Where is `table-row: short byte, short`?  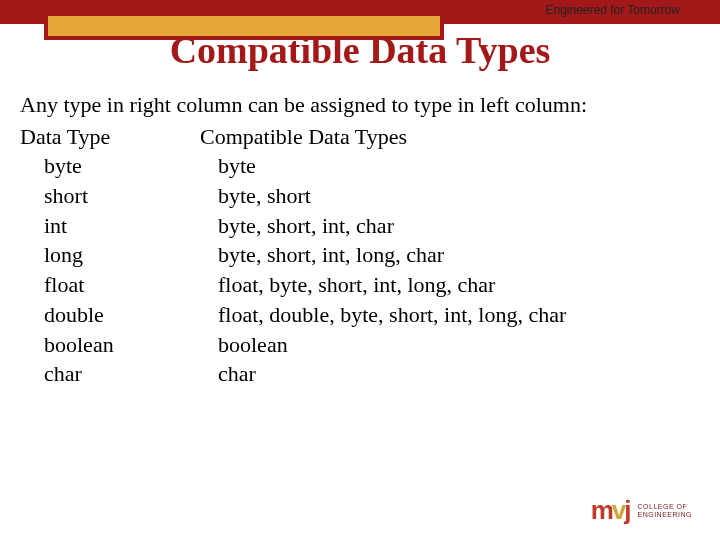 table-row: short byte, short is located at coordinates (360, 196).